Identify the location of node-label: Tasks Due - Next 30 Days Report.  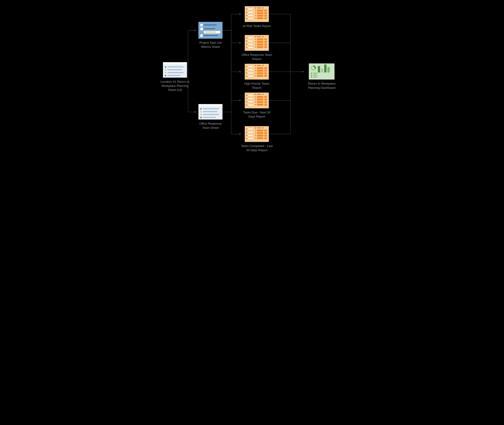
(257, 114).